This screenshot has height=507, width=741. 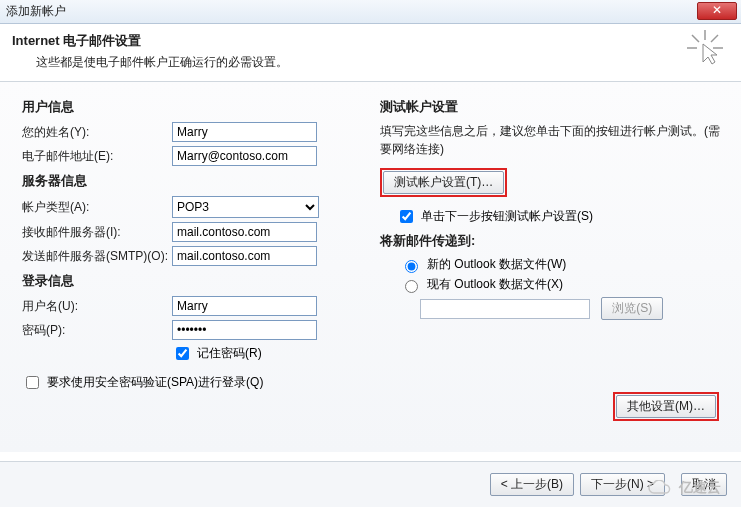 What do you see at coordinates (187, 107) in the screenshot?
I see `user-info-heading: 用户信息` at bounding box center [187, 107].